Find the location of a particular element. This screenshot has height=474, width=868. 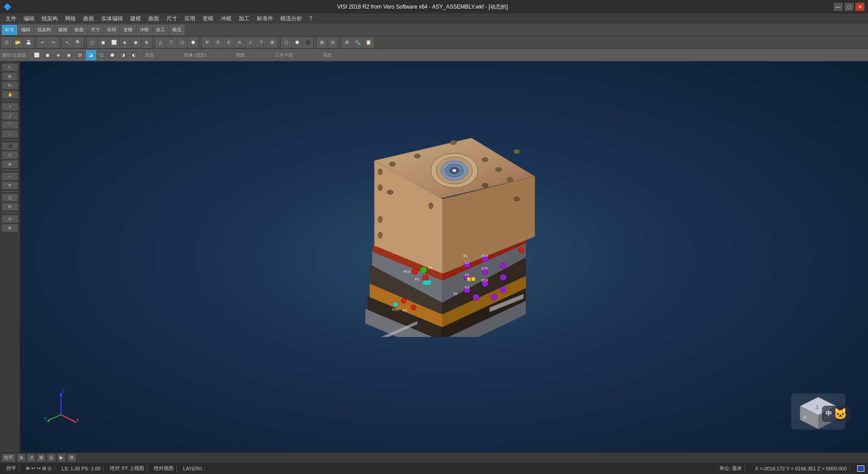

tab-apply: 应用 is located at coordinates (112, 30).